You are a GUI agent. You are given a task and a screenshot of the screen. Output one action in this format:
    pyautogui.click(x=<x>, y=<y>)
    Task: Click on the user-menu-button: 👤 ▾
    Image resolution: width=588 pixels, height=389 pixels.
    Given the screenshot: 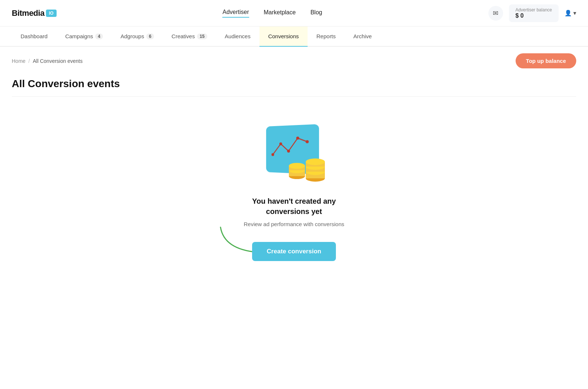 What is the action you would take?
    pyautogui.click(x=570, y=13)
    